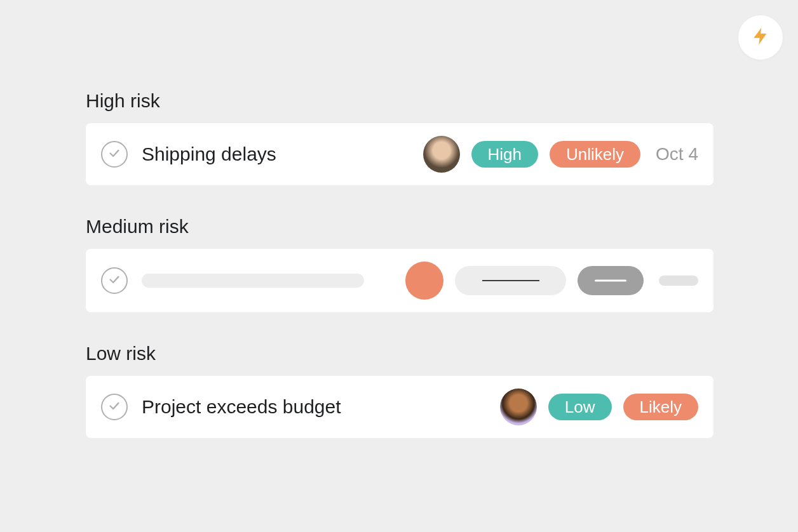  I want to click on section-medium-risk: Medium risk, so click(400, 264).